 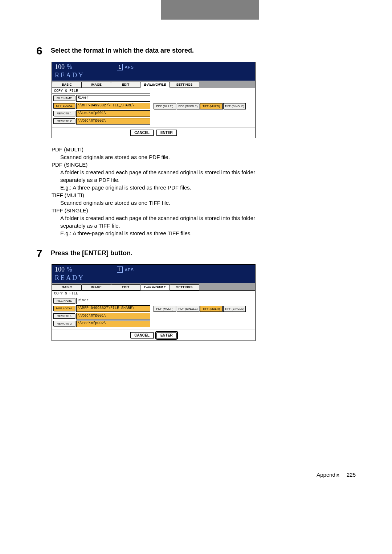 I want to click on format-descriptions: PDF (MULTI) Scanned originals are stored…, so click(x=164, y=191).